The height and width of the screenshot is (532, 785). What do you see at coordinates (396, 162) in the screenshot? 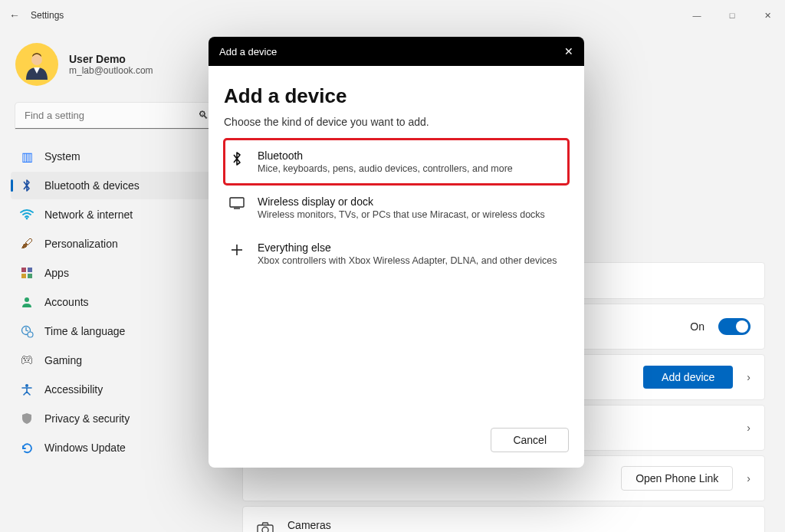
I see `device-option-bluetooth: Bluetooth Mice, keyboards, pens, audio d…` at bounding box center [396, 162].